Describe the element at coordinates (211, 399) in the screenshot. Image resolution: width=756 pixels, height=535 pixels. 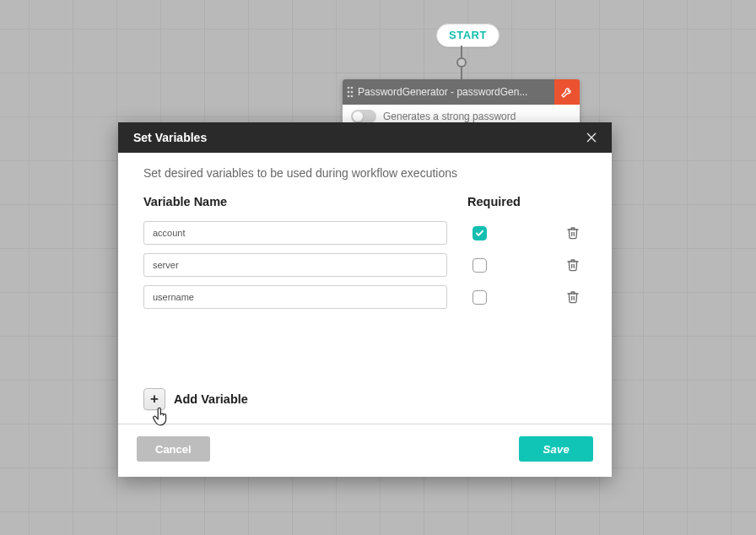
I see `add-variable-label: Add Variable` at that location.